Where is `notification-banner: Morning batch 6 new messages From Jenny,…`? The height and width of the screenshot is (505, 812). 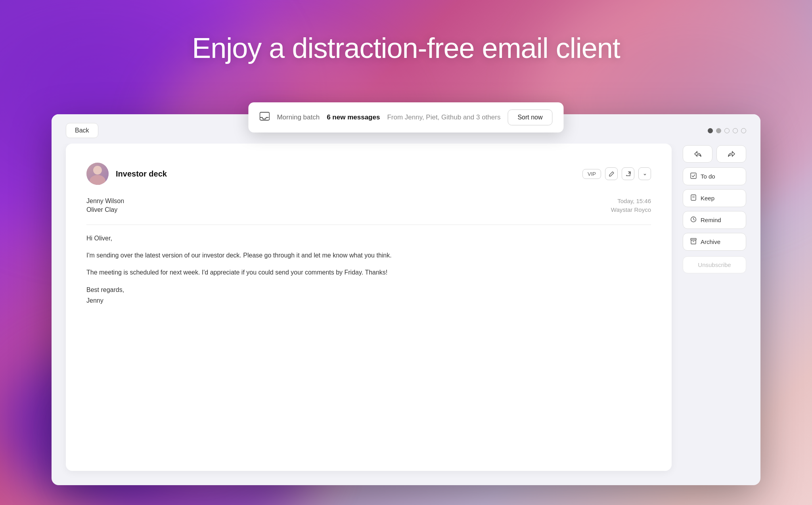
notification-banner: Morning batch 6 new messages From Jenny,… is located at coordinates (406, 117).